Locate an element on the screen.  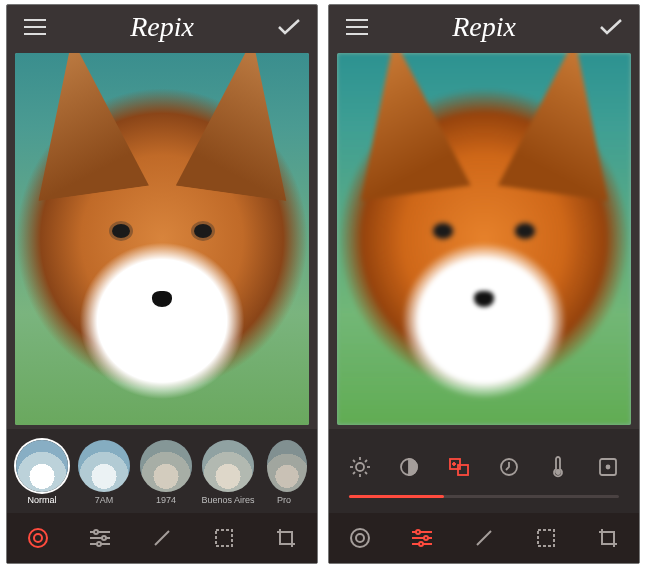
adjust-contrast is located at coordinates (409, 467).